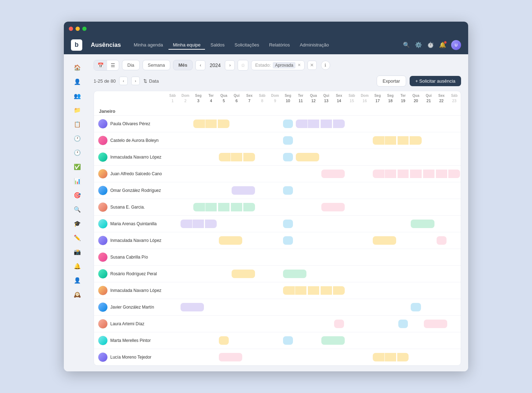 This screenshot has width=532, height=393. What do you see at coordinates (77, 167) in the screenshot?
I see `sidebar-check-icon: ✅` at bounding box center [77, 167].